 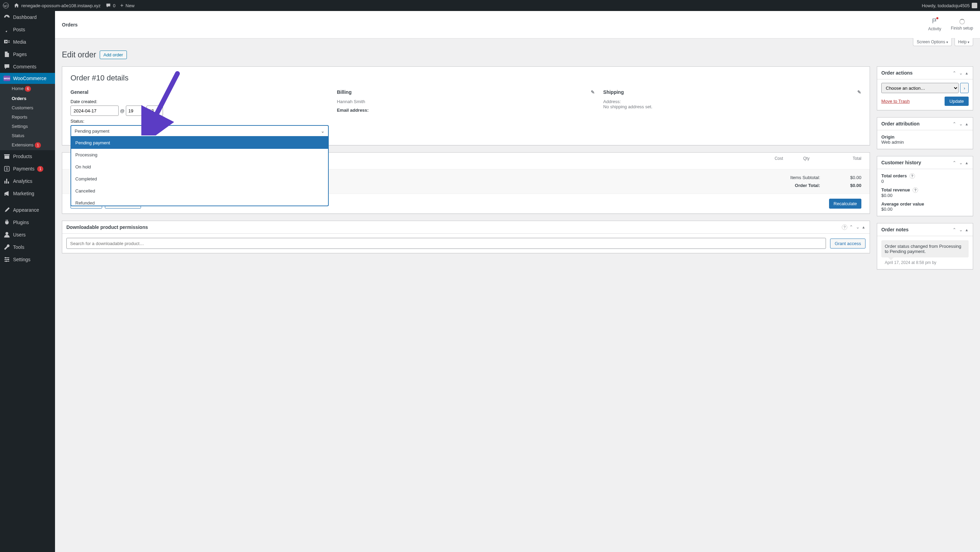 What do you see at coordinates (7, 169) in the screenshot?
I see `dollar-icon: $` at bounding box center [7, 169].